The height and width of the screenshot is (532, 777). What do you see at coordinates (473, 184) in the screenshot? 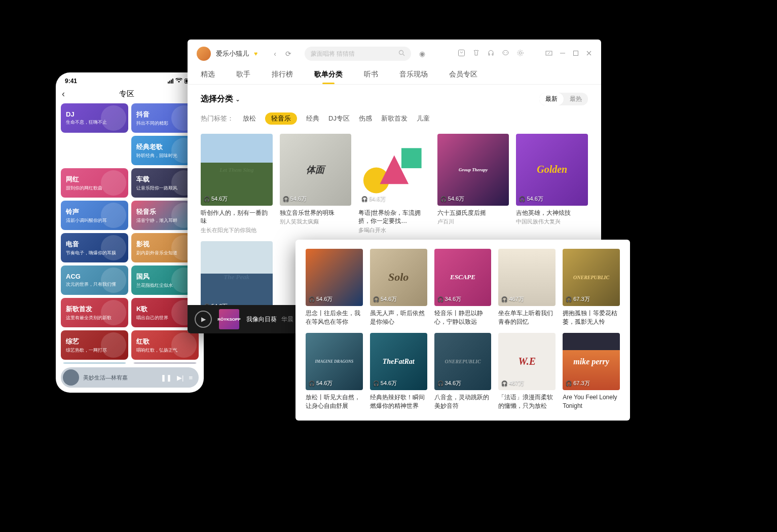
I see `playlist-card: Group Therapy54.6万六十五摄氏度后摇卢百川` at bounding box center [473, 184].